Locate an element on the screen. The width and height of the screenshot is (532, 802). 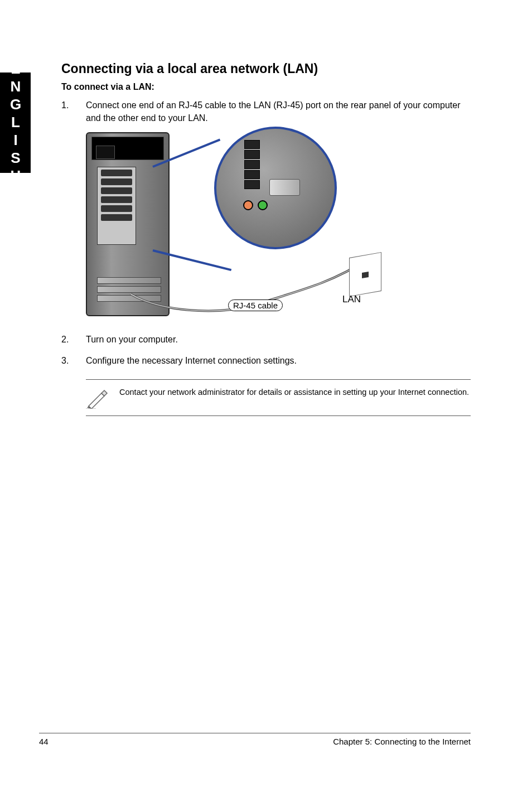
lan-label: LAN is located at coordinates (351, 299).